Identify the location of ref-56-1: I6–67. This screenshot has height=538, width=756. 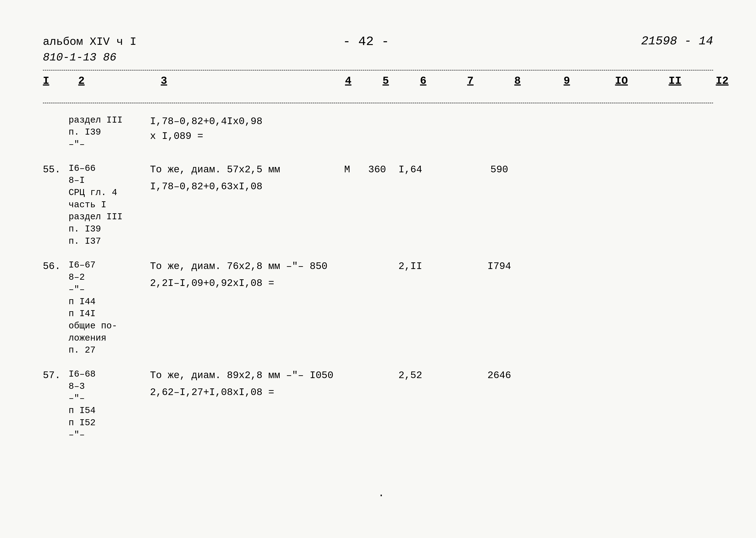
(109, 265).